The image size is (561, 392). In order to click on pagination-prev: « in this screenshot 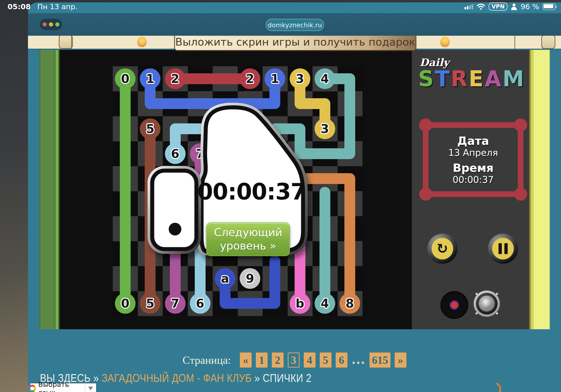, I will do `click(246, 360)`.